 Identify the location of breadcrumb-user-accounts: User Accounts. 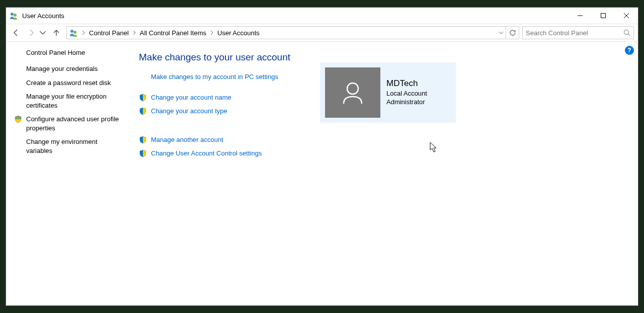
(238, 33).